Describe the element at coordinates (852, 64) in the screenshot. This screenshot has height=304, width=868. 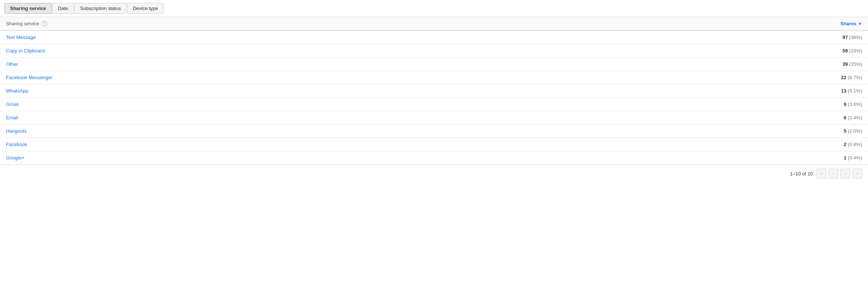
I see `row-value-2: 39 (15%)` at that location.